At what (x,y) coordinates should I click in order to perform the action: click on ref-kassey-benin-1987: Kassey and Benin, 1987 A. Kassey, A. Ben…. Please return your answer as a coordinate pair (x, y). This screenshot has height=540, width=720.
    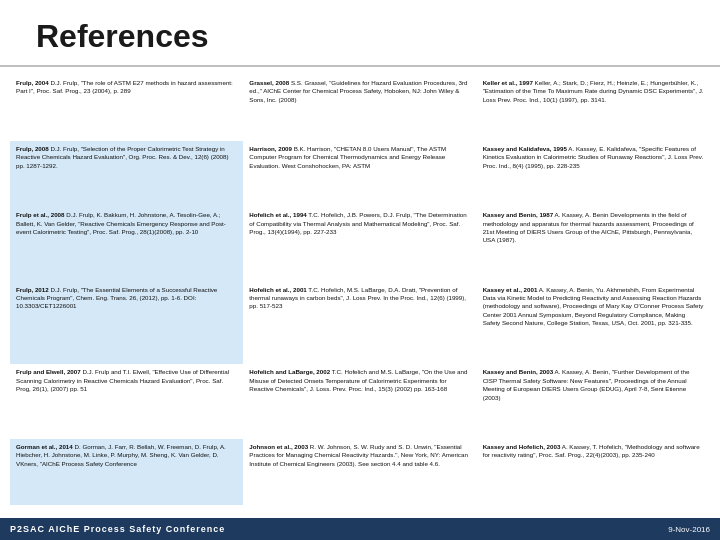
    Looking at the image, I should click on (594, 244).